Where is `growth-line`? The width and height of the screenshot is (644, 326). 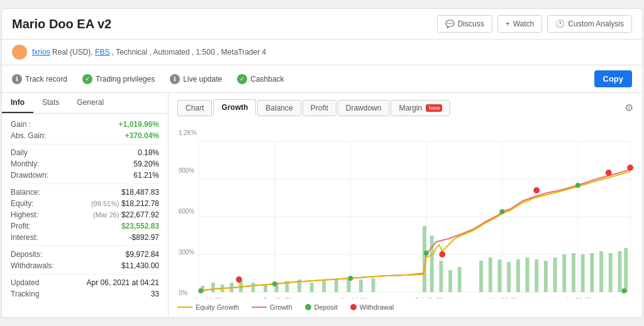
growth-line is located at coordinates (259, 307).